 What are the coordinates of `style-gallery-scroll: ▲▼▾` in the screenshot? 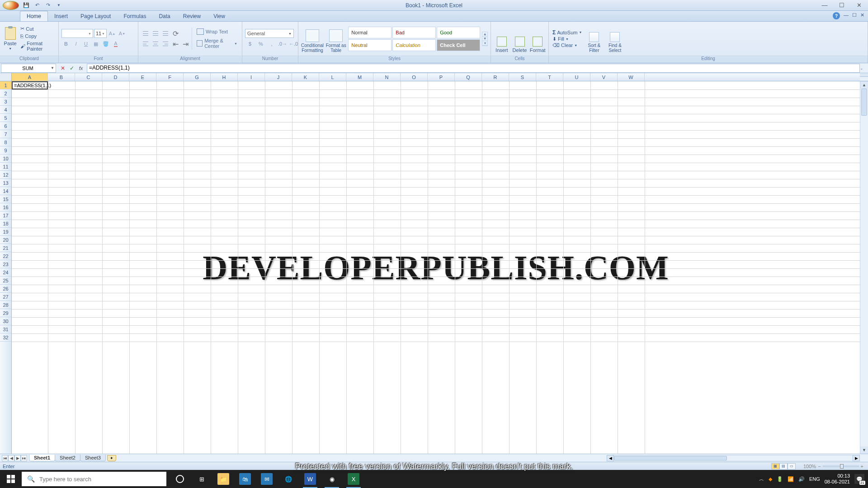 It's located at (485, 39).